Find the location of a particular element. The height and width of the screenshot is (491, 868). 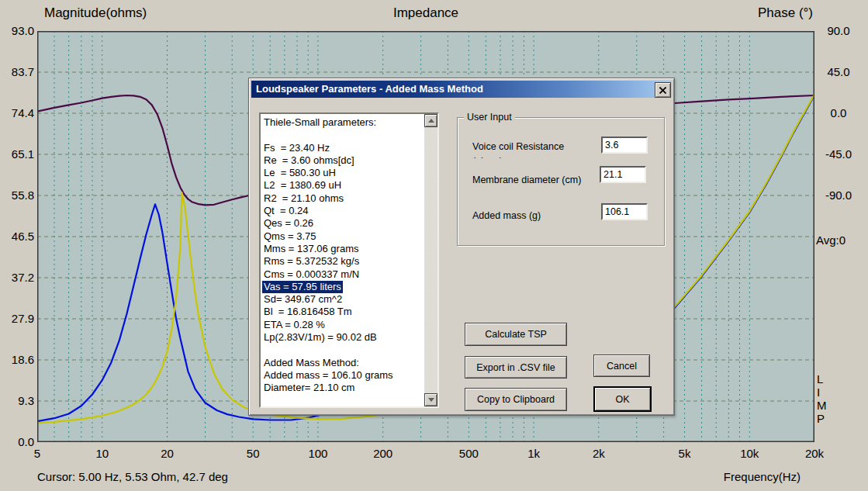

tsp-line: Thiele-Small parameters: is located at coordinates (343, 123).